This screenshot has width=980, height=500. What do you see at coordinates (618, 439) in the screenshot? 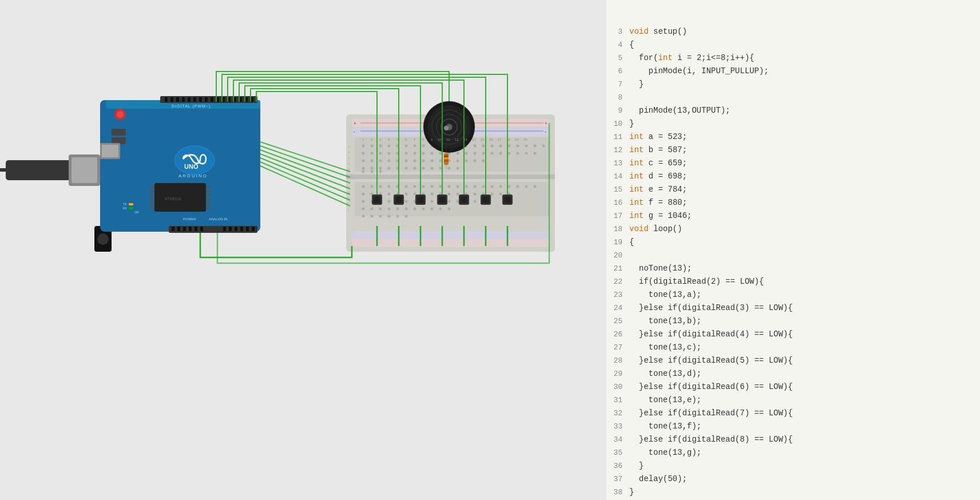
I see `line-number: 34` at bounding box center [618, 439].